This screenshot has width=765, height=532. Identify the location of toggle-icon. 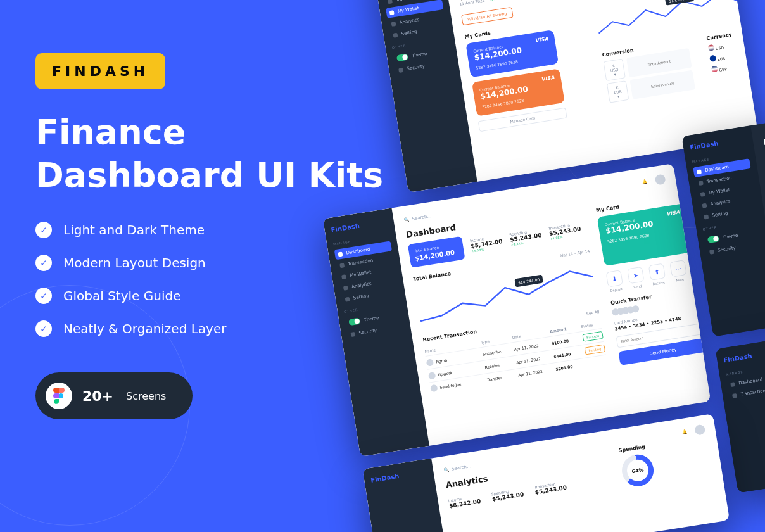
(403, 58).